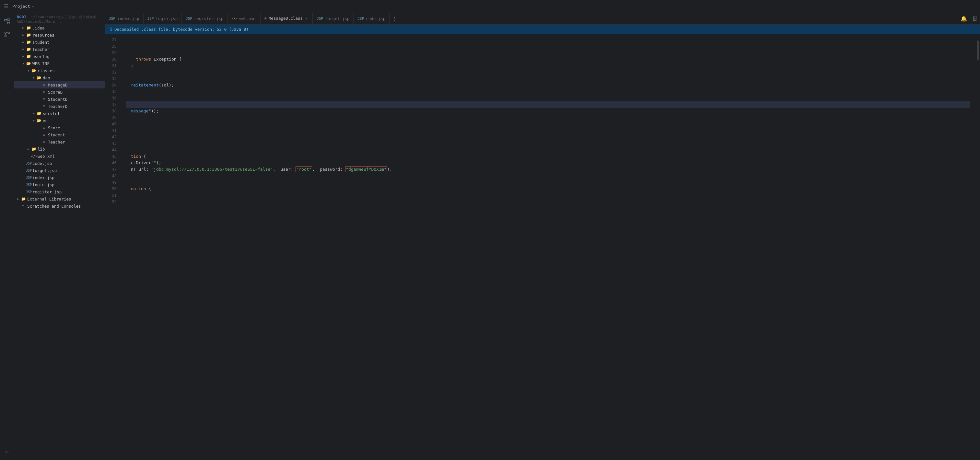 The height and width of the screenshot is (460, 980). Describe the element at coordinates (244, 19) in the screenshot. I see `tab-webxml: </> web.xml` at that location.